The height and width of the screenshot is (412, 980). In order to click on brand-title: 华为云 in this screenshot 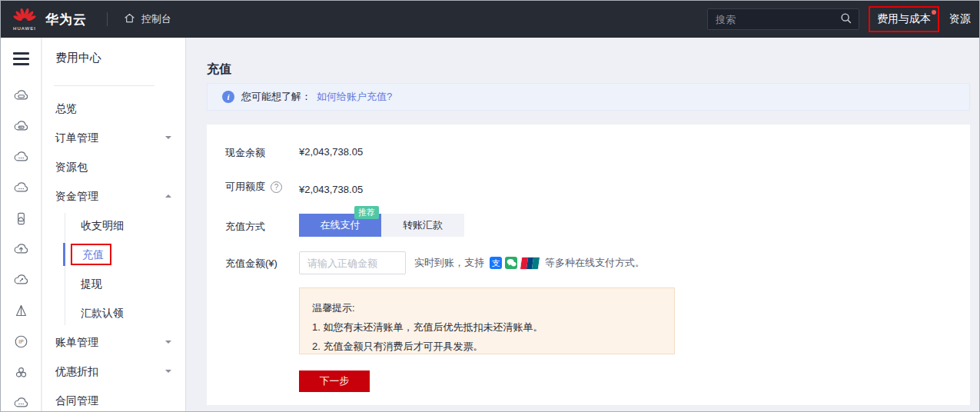, I will do `click(66, 20)`.